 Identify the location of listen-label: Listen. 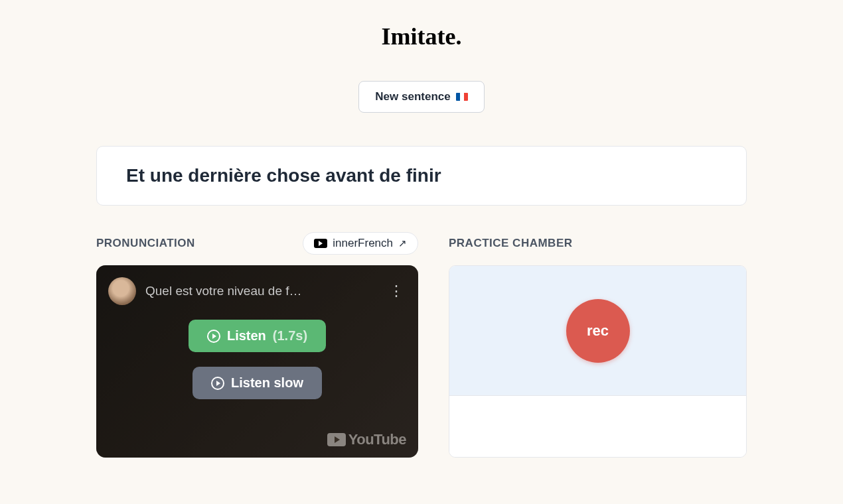
(247, 336).